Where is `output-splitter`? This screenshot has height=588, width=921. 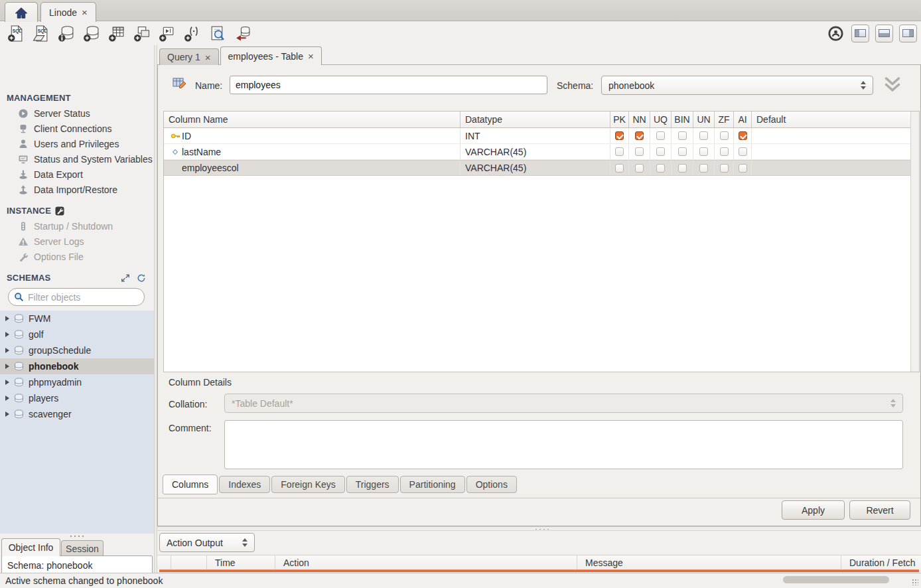 output-splitter is located at coordinates (539, 528).